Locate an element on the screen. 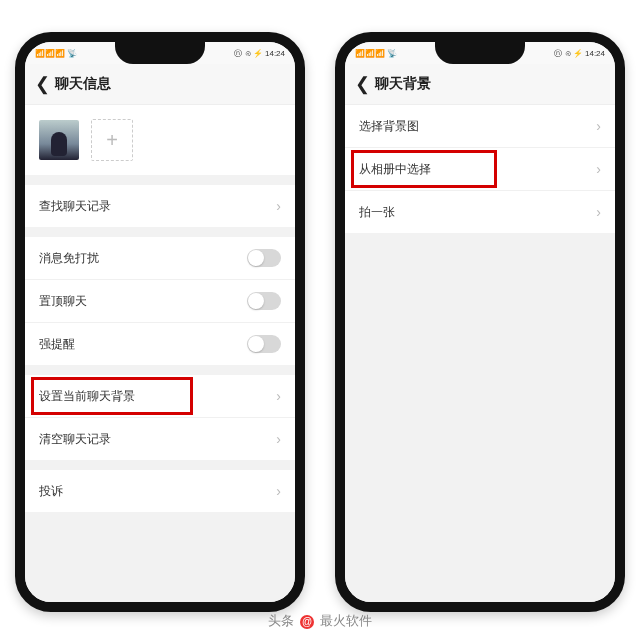 The height and width of the screenshot is (640, 640). row-label: 投诉 is located at coordinates (51, 492).